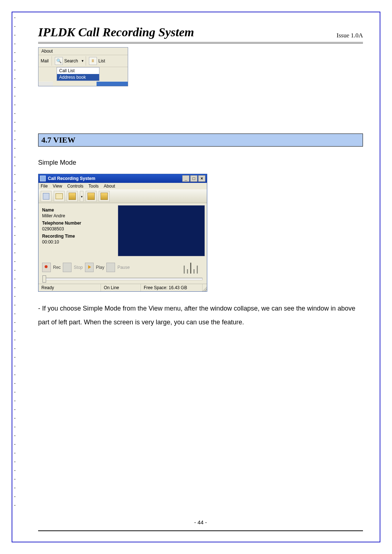  What do you see at coordinates (194, 178) in the screenshot?
I see `maximize-button: □` at bounding box center [194, 178].